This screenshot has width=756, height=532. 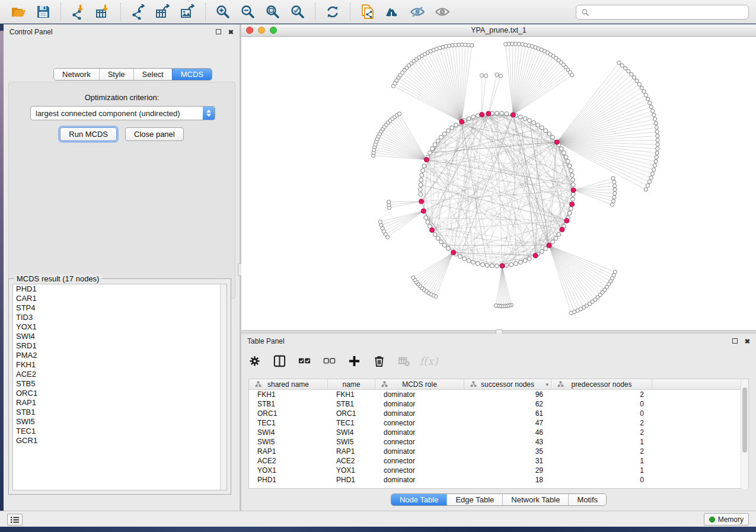 I want to click on cell-shared-name: STB1, so click(x=288, y=404).